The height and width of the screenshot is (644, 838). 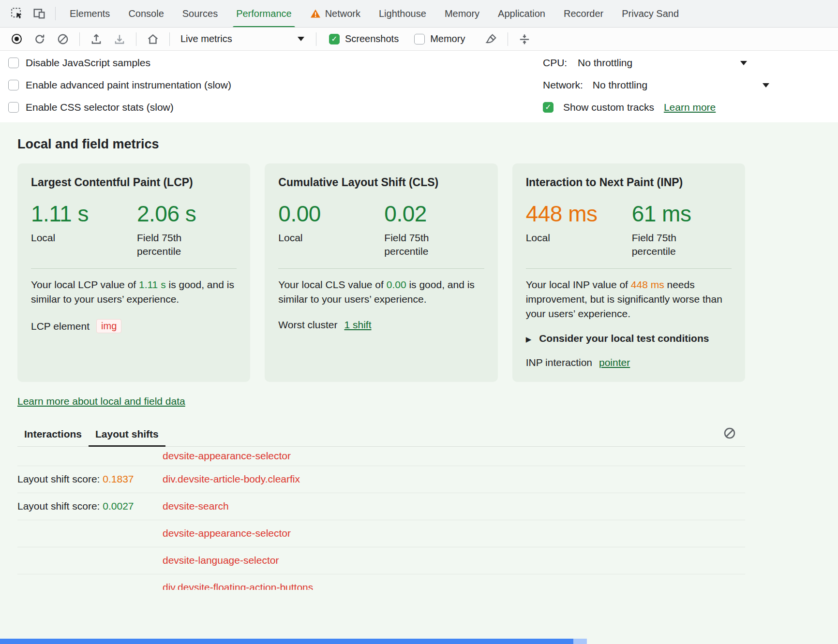 What do you see at coordinates (730, 433) in the screenshot?
I see `clear-log-button` at bounding box center [730, 433].